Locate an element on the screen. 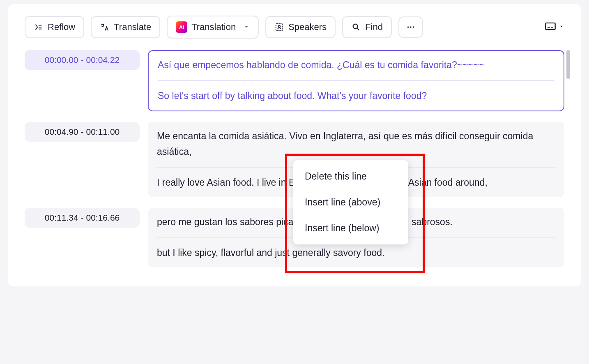  menu-insert-above: Insert line (above) is located at coordinates (351, 202).